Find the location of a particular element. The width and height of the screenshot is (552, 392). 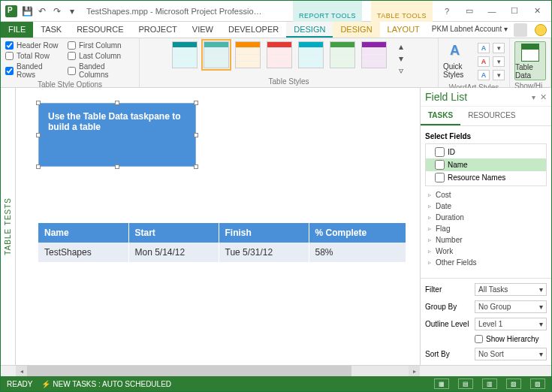

callout-shape: Use the Table Data taskpane to build a t… is located at coordinates (117, 135).